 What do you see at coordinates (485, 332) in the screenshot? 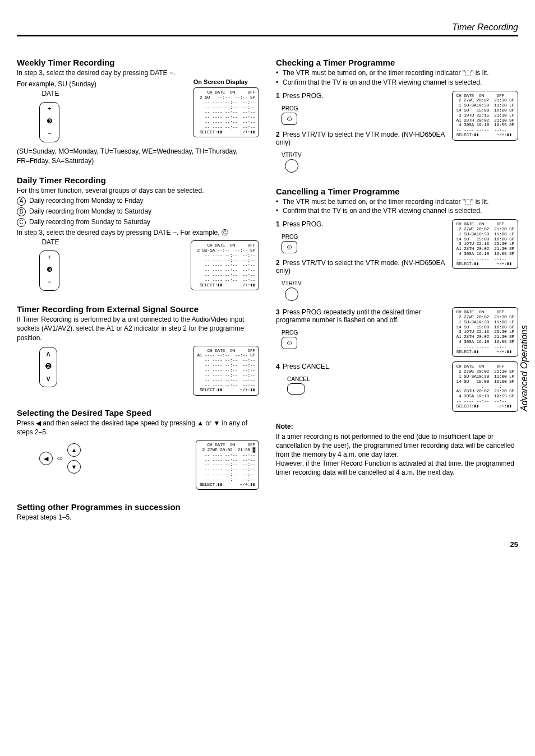
I see `osd-cancel-3: CH DATE ON OFF 2 27WE 20:02 21:30 SP 1 S…` at bounding box center [485, 332].